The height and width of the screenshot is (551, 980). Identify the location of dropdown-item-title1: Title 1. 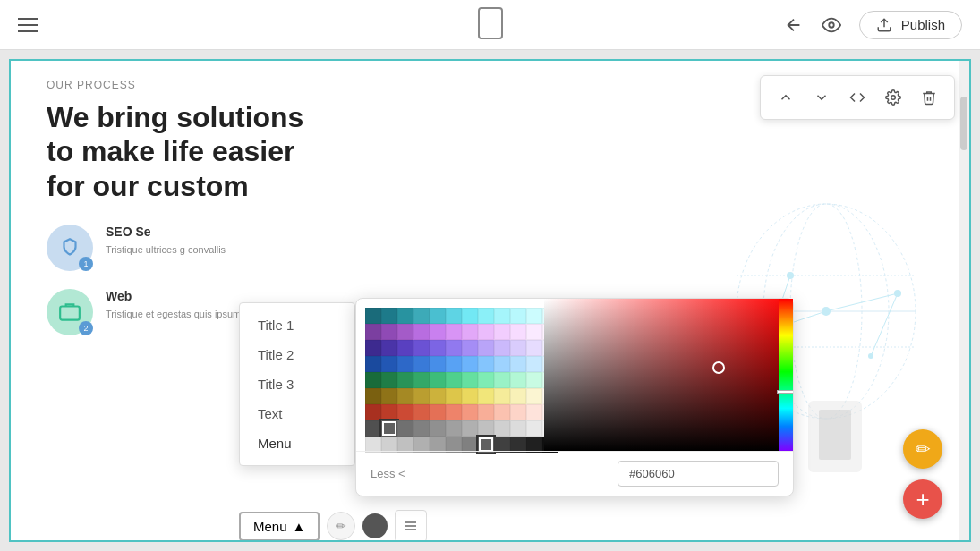
(297, 326).